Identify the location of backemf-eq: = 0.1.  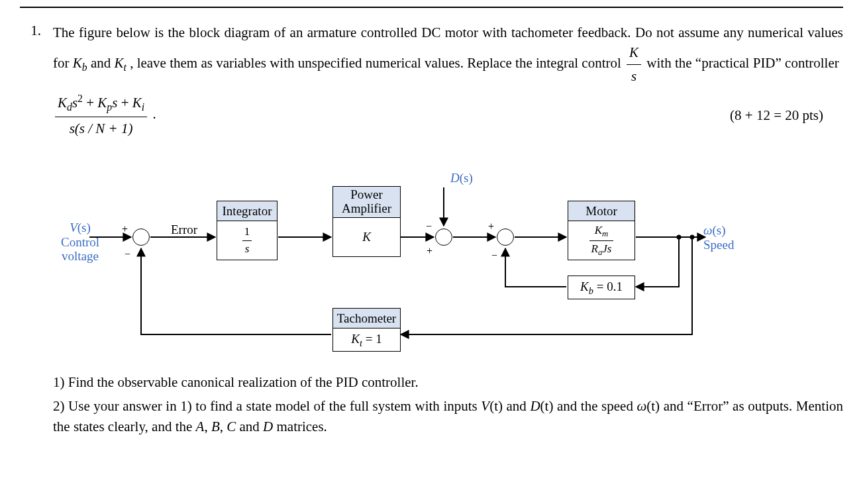
(608, 286).